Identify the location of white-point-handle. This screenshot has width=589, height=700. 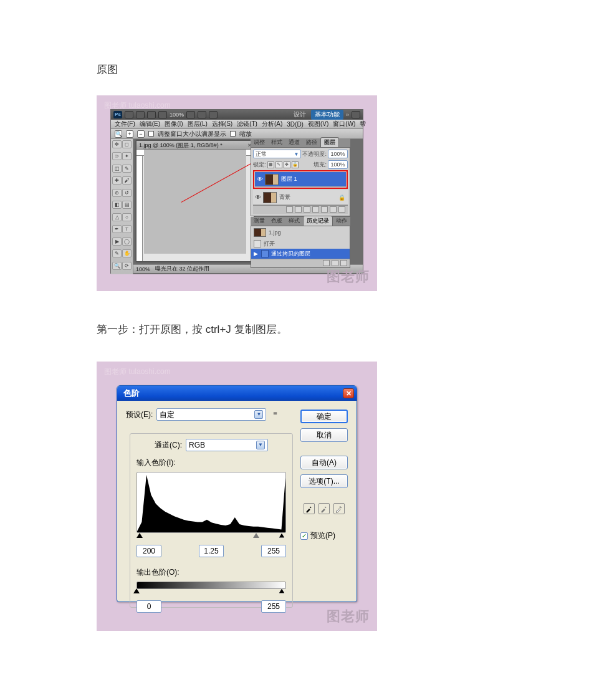
(282, 535).